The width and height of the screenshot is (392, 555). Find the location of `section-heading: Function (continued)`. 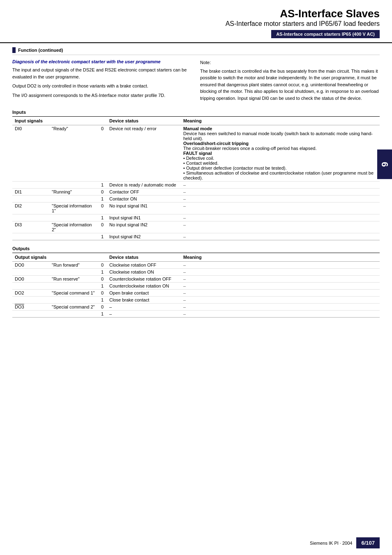

section-heading: Function (continued) is located at coordinates (196, 51).